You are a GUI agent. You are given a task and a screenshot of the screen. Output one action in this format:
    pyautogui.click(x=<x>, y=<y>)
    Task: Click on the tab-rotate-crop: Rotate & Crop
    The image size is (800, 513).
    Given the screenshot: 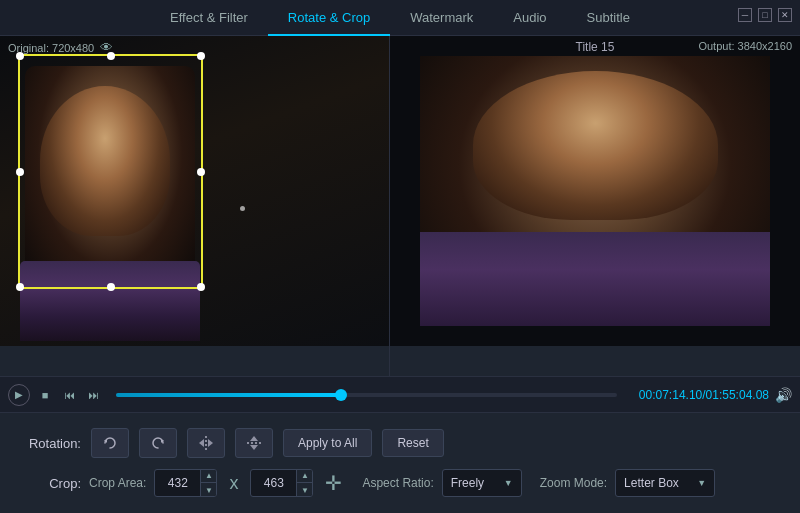 What is the action you would take?
    pyautogui.click(x=329, y=18)
    